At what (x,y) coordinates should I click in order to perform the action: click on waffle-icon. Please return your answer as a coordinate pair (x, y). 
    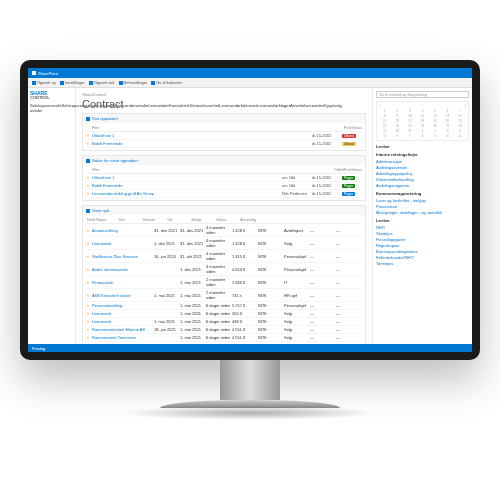
    Looking at the image, I should click on (34, 73).